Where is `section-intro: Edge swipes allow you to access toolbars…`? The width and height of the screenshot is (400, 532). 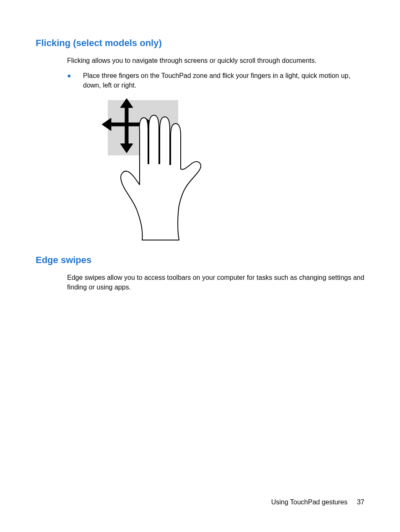 section-intro: Edge swipes allow you to access toolbars… is located at coordinates (216, 282).